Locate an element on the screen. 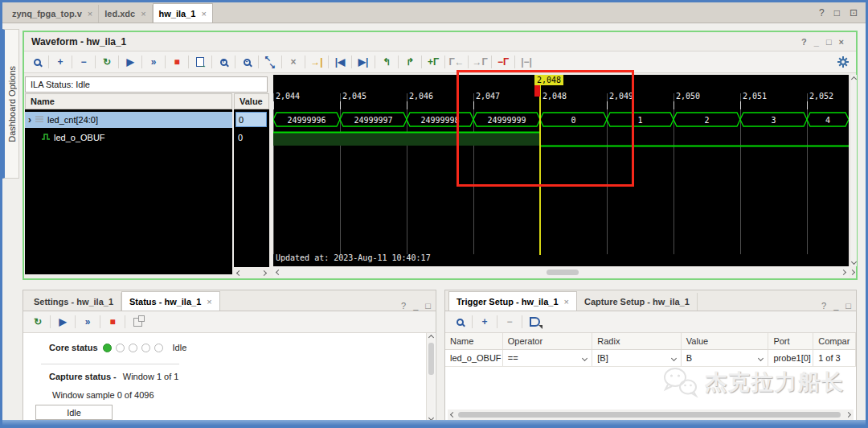 This screenshot has width=868, height=428. signal-row-led_cnt[24:0]: ›led_cnt[24:0] is located at coordinates (129, 120).